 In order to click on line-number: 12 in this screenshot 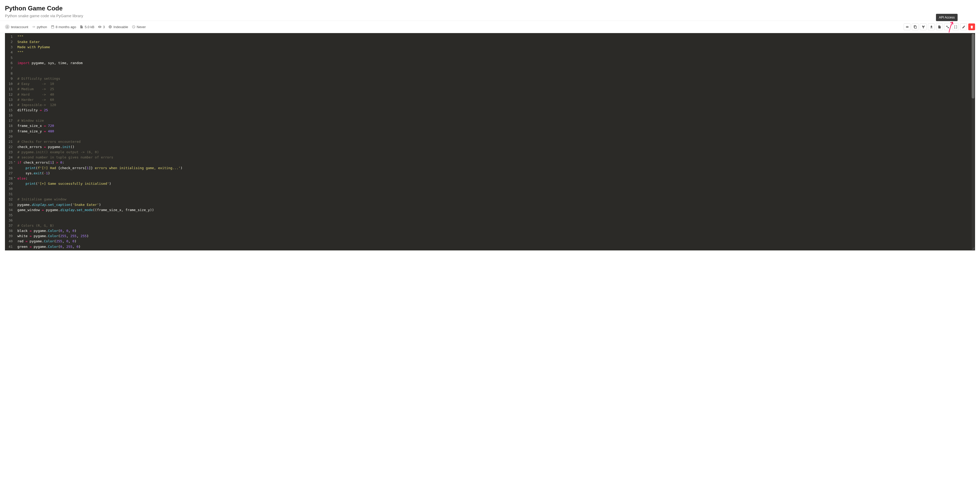, I will do `click(11, 94)`.